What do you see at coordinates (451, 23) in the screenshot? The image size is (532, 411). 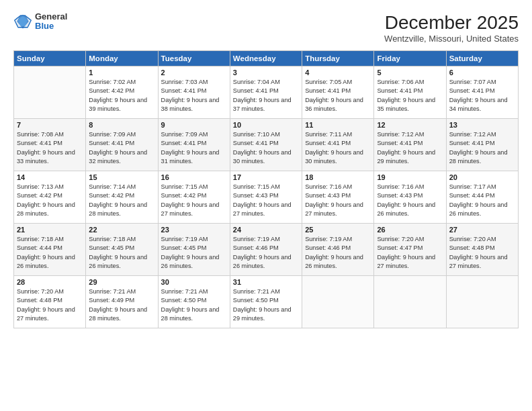 I see `calendar-title: December 2025` at bounding box center [451, 23].